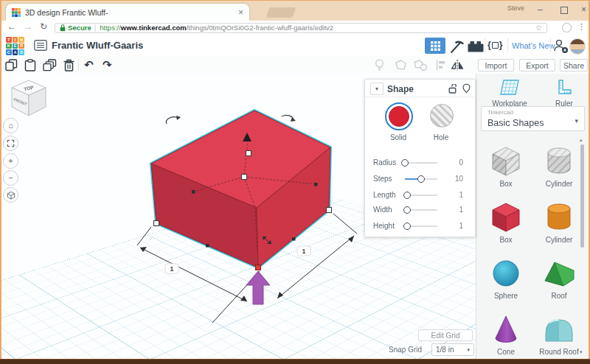  I want to click on shape-library-select: Tinkercad Basic Shapes ▾, so click(532, 119).